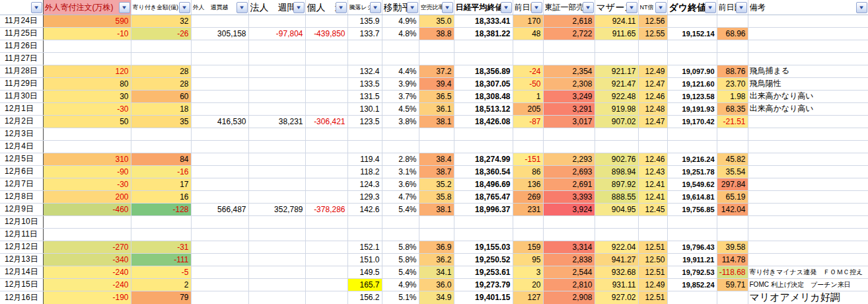 The width and height of the screenshot is (868, 304). Describe the element at coordinates (365, 284) in the screenshot. I see `cell-touraku_ratio: 165.7` at that location.